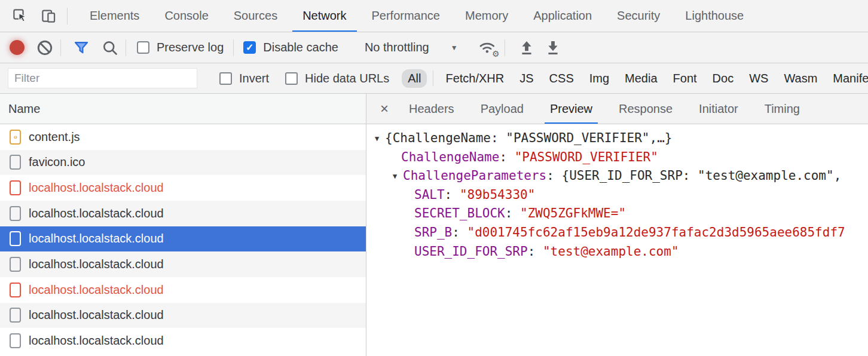  Describe the element at coordinates (617, 252) in the screenshot. I see `preview-tree-line: USER_ID_FOR_SRP: "test@example.com"` at that location.